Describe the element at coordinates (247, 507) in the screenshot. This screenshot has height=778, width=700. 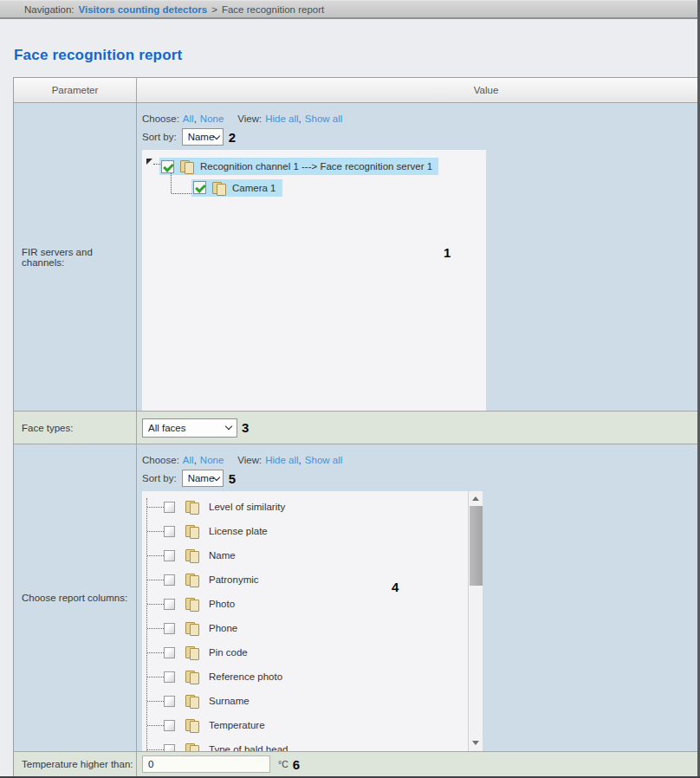
I see `report-column-item-label: Level of similarity` at that location.